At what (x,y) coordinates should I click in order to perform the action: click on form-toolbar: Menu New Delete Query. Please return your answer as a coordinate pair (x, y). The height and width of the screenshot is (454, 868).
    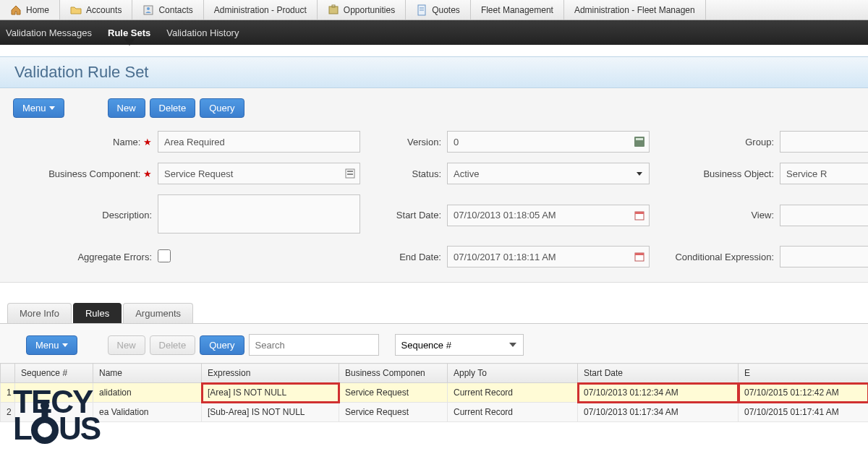
    Looking at the image, I should click on (434, 108).